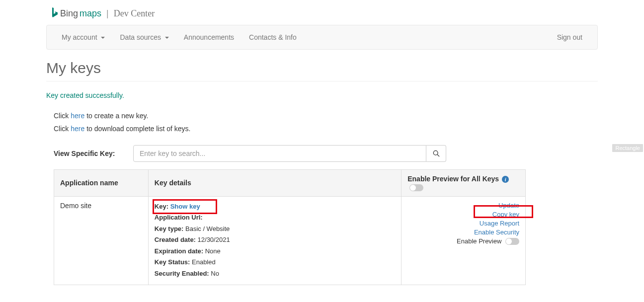 The width and height of the screenshot is (644, 302). Describe the element at coordinates (322, 37) in the screenshot. I see `navbar: My account Data sources Announcements Co…` at that location.